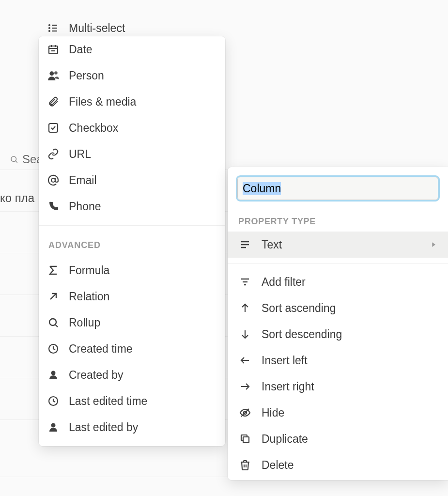 The image size is (448, 496). What do you see at coordinates (53, 128) in the screenshot?
I see `checkbox-icon` at bounding box center [53, 128].